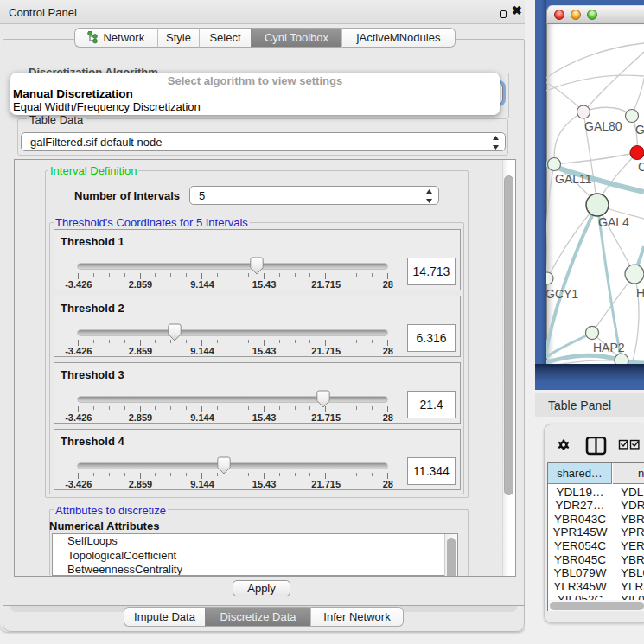 The width and height of the screenshot is (644, 644). What do you see at coordinates (641, 167) in the screenshot?
I see `svg-text: CY` at bounding box center [641, 167].